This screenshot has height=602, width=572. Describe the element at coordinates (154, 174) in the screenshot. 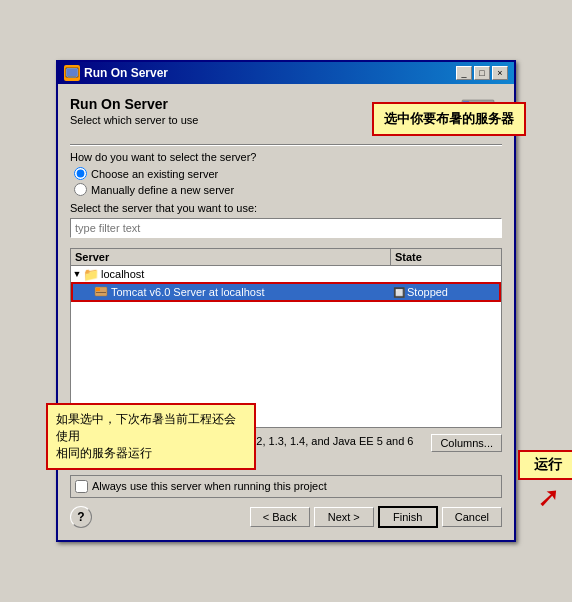

I see `radio-existing-label: Choose an existing server` at that location.